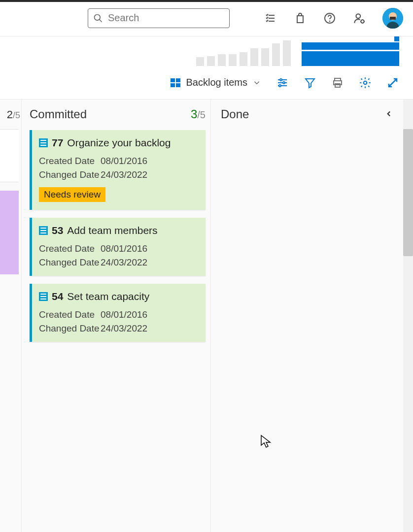 The image size is (413, 532). I want to click on sparkline-bars, so click(243, 53).